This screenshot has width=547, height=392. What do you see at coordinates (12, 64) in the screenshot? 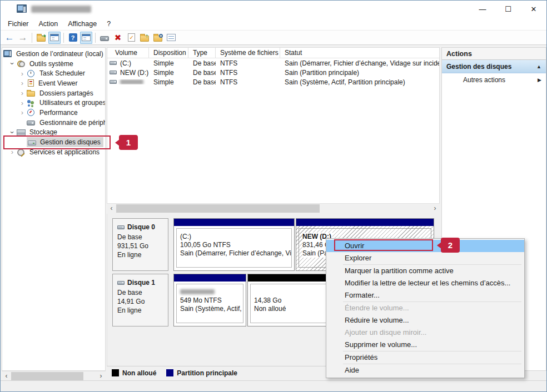
I see `chevron-expanded-icon: ›` at bounding box center [12, 64].